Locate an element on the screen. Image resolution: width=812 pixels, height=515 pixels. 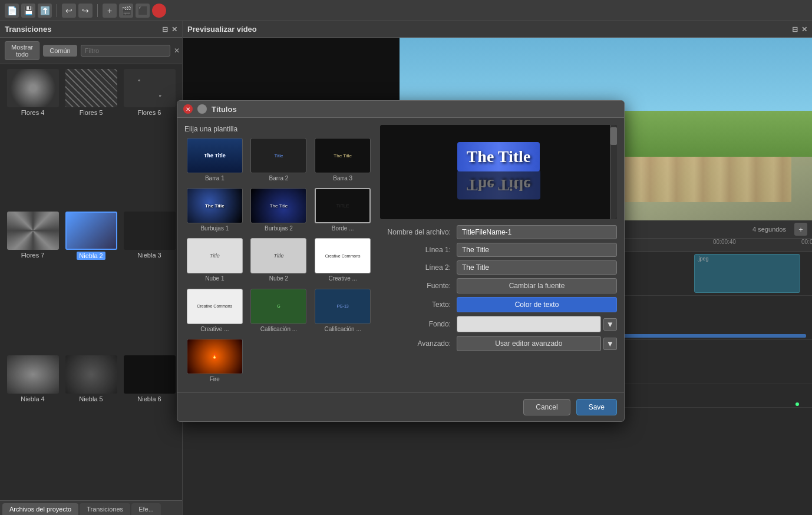
burbuja2-thumb: The Title is located at coordinates (278, 206).